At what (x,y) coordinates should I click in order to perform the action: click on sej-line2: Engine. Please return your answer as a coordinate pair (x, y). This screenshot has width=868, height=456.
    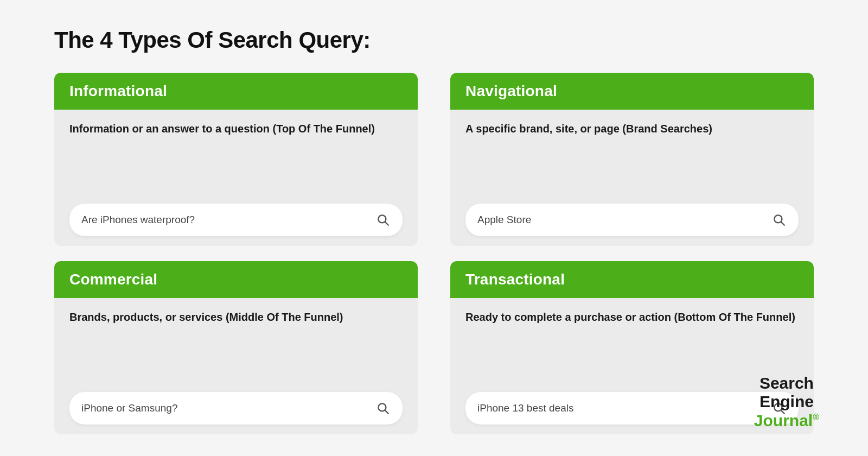
    Looking at the image, I should click on (787, 402).